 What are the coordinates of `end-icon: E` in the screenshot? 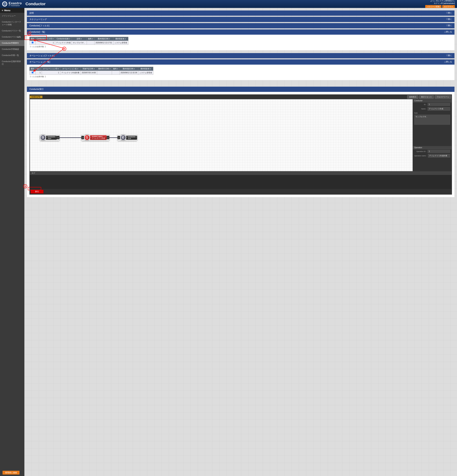 It's located at (123, 137).